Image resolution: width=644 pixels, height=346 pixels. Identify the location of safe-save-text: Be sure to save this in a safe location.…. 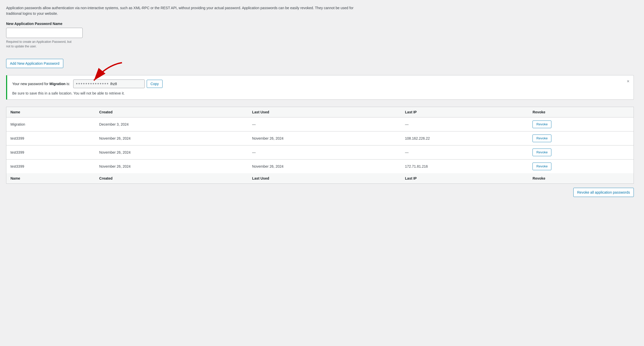
(320, 93).